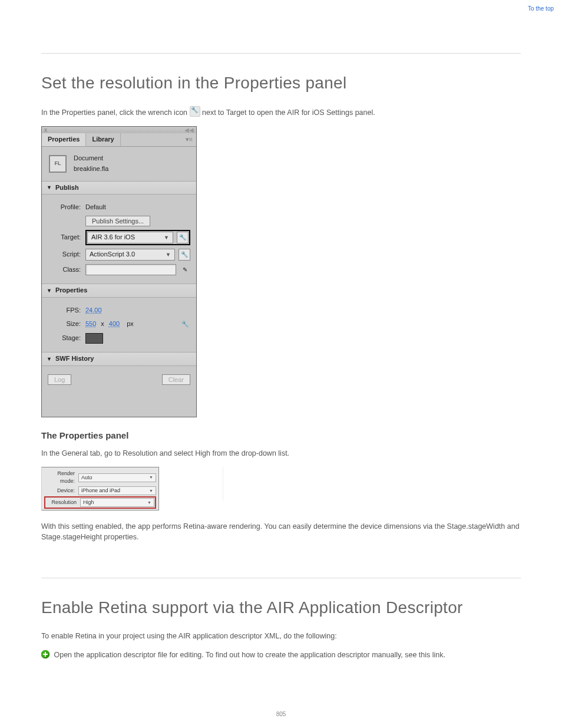 This screenshot has width=562, height=728. What do you see at coordinates (94, 338) in the screenshot?
I see `stage-color-swatch` at bounding box center [94, 338].